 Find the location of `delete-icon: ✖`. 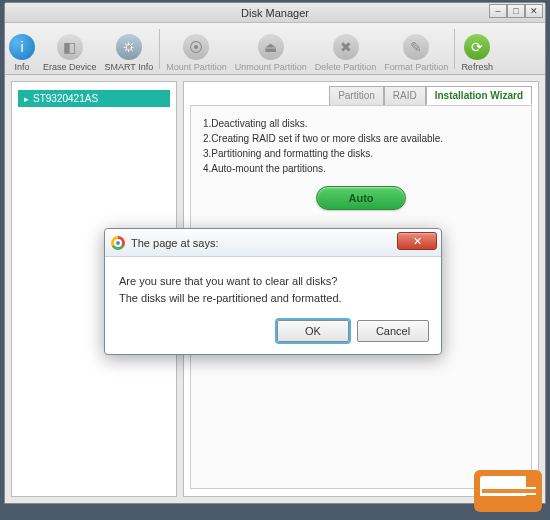

delete-icon: ✖ is located at coordinates (346, 47).